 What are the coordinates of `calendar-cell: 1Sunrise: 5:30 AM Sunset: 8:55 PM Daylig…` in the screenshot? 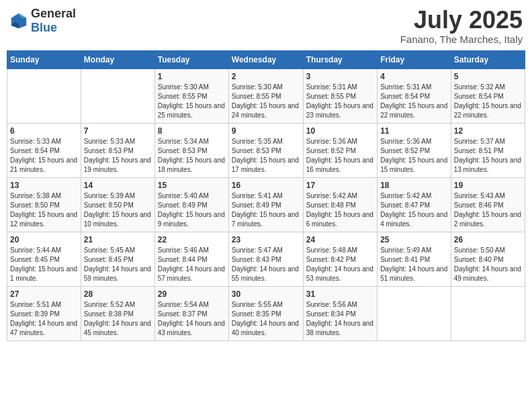 It's located at (191, 95).